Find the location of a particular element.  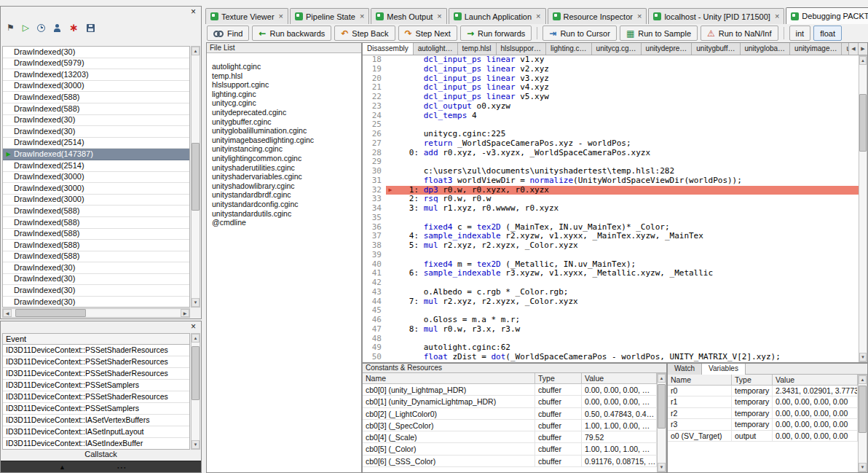

code-line: 41 6: sample_indexable r3.xyzw, v1.xyxx,… is located at coordinates (610, 274).